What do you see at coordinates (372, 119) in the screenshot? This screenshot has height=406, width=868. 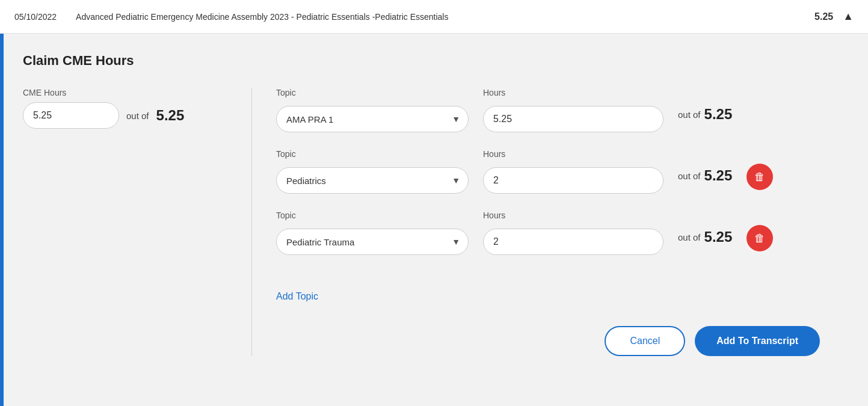 I see `topic-select-1: AMA PRA 1 Pediatrics Pediatric Trauma` at bounding box center [372, 119].